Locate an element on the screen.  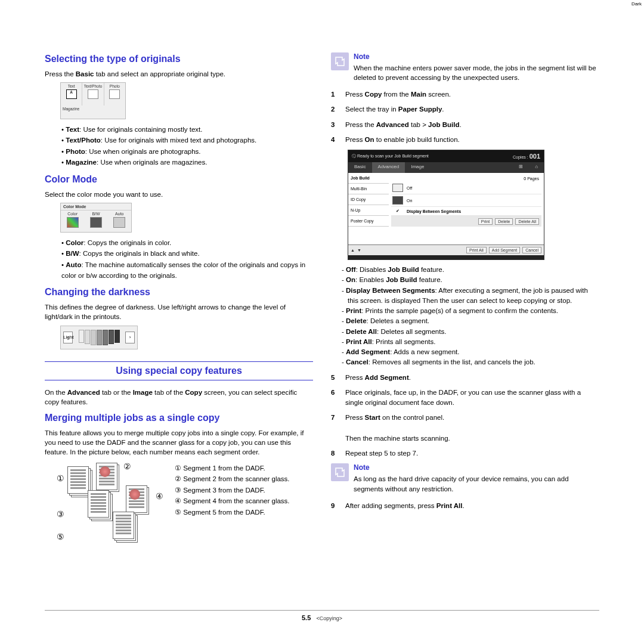
btn-cancel: Cancel is located at coordinates (532, 250).